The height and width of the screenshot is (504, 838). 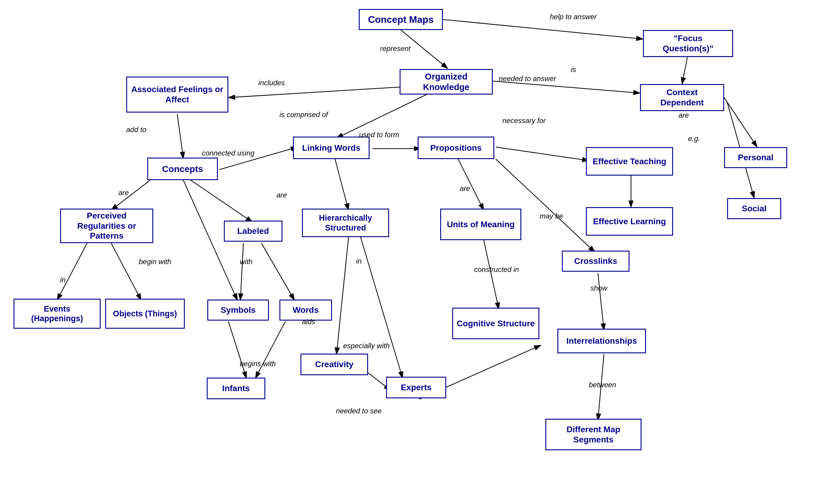 What do you see at coordinates (359, 411) in the screenshot?
I see `label-needed-to-see: needed to see` at bounding box center [359, 411].